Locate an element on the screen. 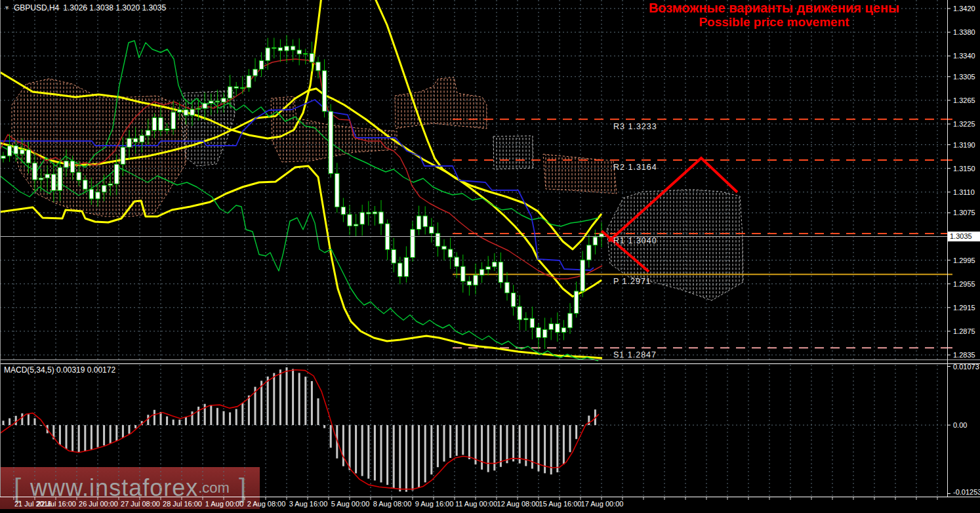 The width and height of the screenshot is (980, 513). time-axis: 21 Jul 201622 Jul 16:0026 Jul 00:0027 Ju… is located at coordinates (319, 504).